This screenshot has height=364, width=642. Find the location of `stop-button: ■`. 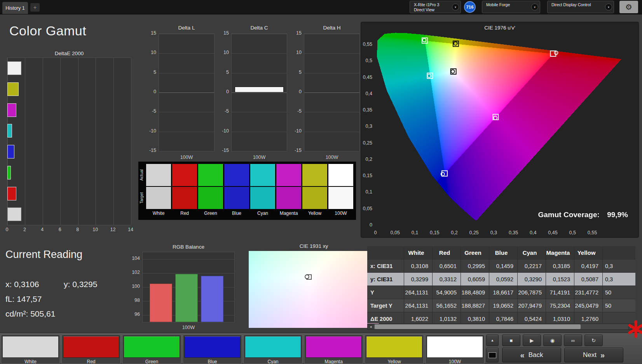

stop-button: ■ is located at coordinates (511, 340).